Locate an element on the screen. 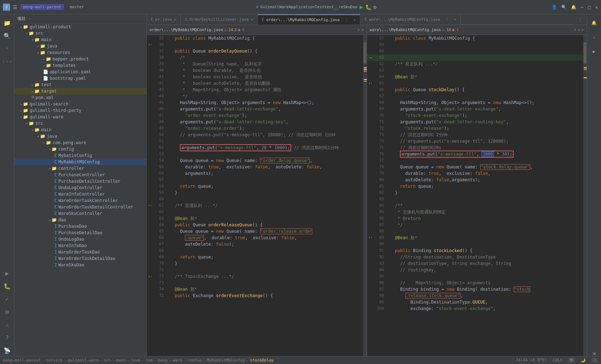 Image resolution: width=601 pixels, height=364 pixels. sidebar-icon-project: 📁 is located at coordinates (7, 23).